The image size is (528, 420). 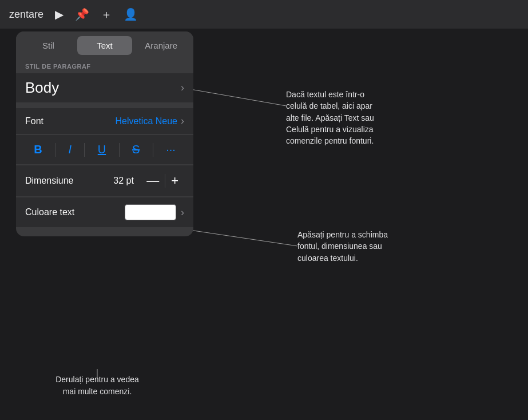 I want to click on size-decrease-button: —, so click(x=153, y=181).